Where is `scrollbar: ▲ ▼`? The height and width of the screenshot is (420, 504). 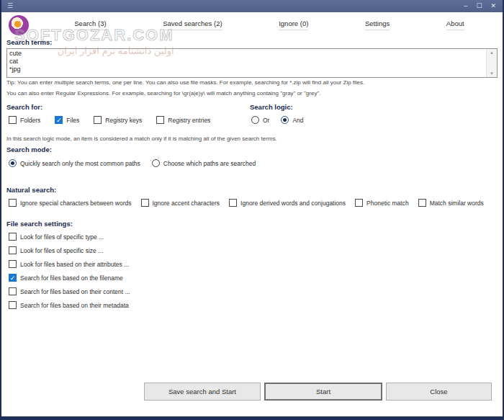
scrollbar: ▲ ▼ is located at coordinates (491, 63).